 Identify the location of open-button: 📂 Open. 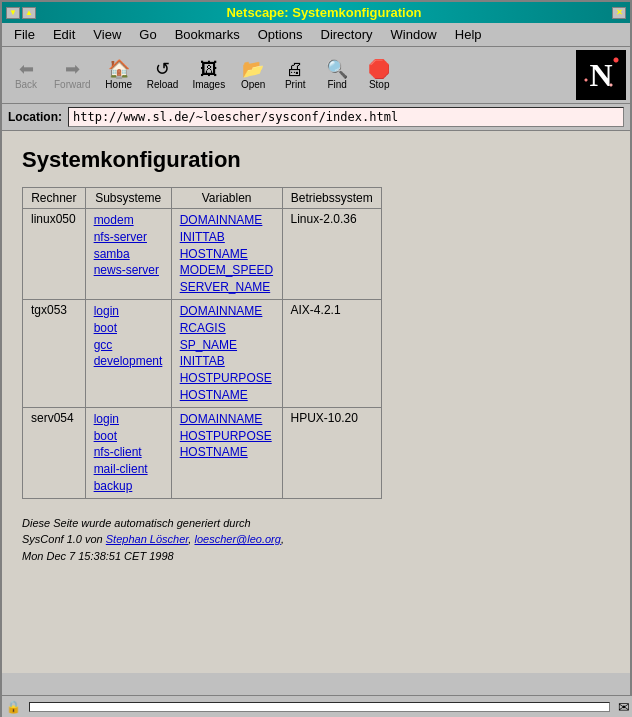
(253, 75).